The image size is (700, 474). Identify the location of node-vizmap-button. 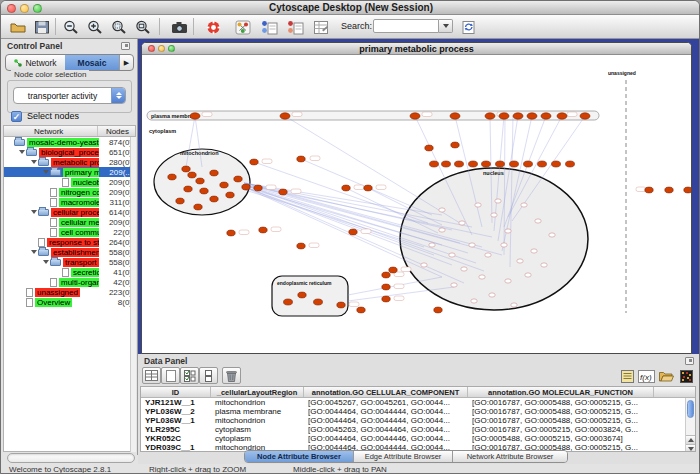
(269, 27).